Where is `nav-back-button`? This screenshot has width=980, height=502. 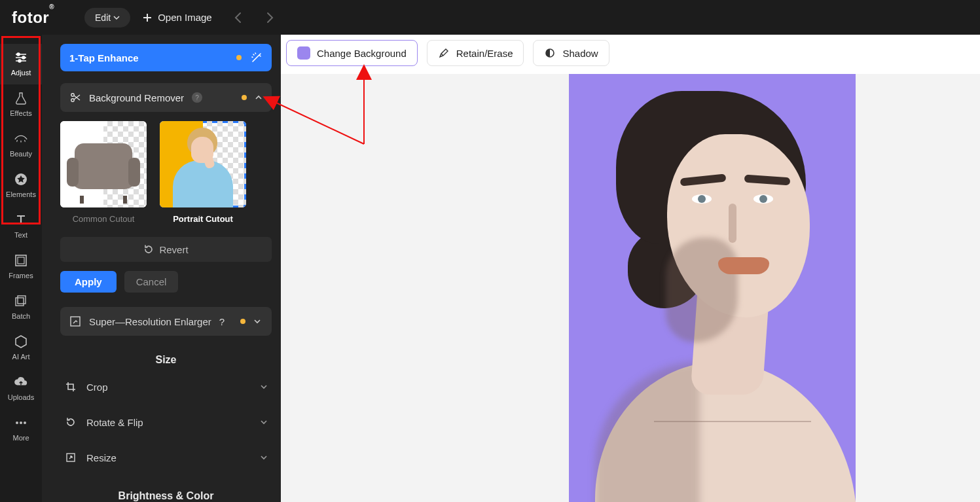
nav-back-button is located at coordinates (238, 18).